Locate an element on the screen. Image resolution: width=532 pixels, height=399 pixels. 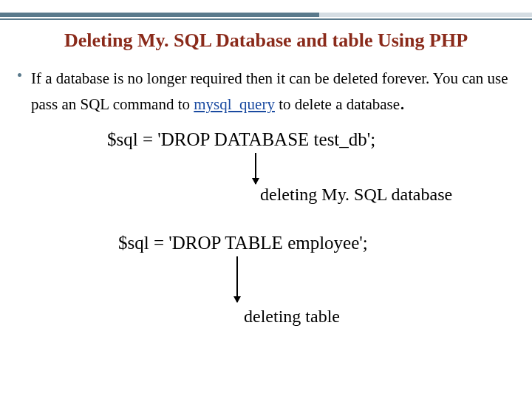
code-drop-database: $sql = 'DROP DATABASE test_db'; is located at coordinates (241, 140).